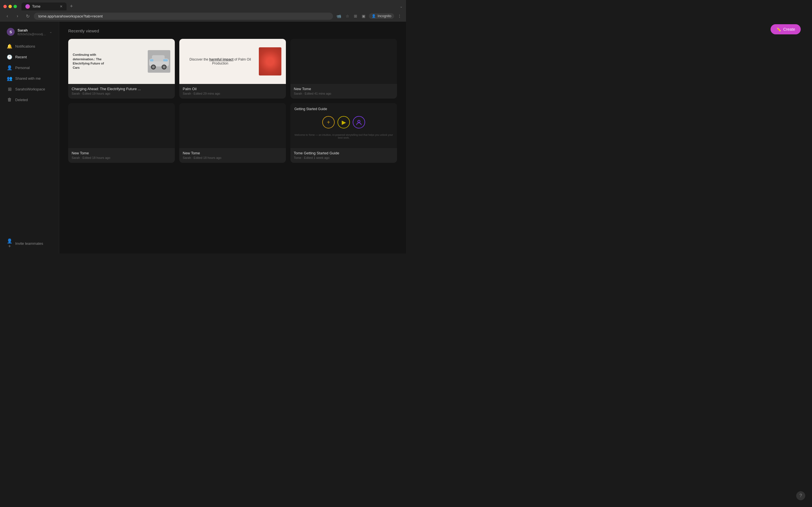  Describe the element at coordinates (207, 94) in the screenshot. I see `card-edited: Edited 29 mins ago` at that location.